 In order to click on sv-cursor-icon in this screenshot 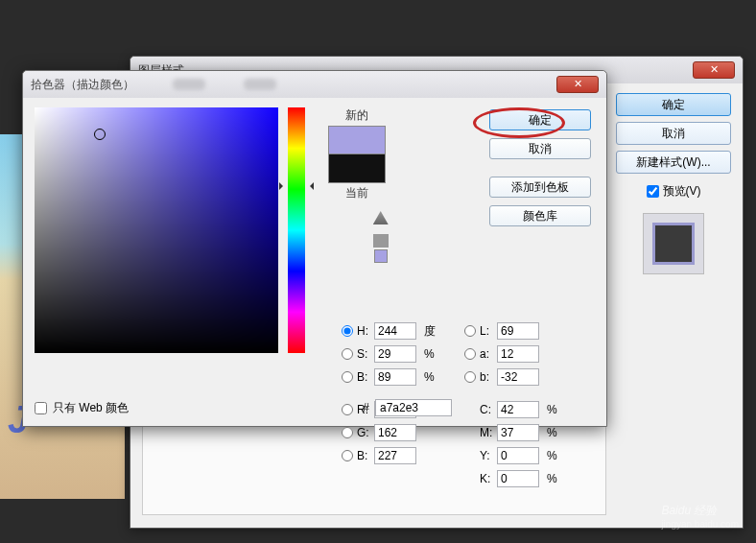, I will do `click(100, 134)`.